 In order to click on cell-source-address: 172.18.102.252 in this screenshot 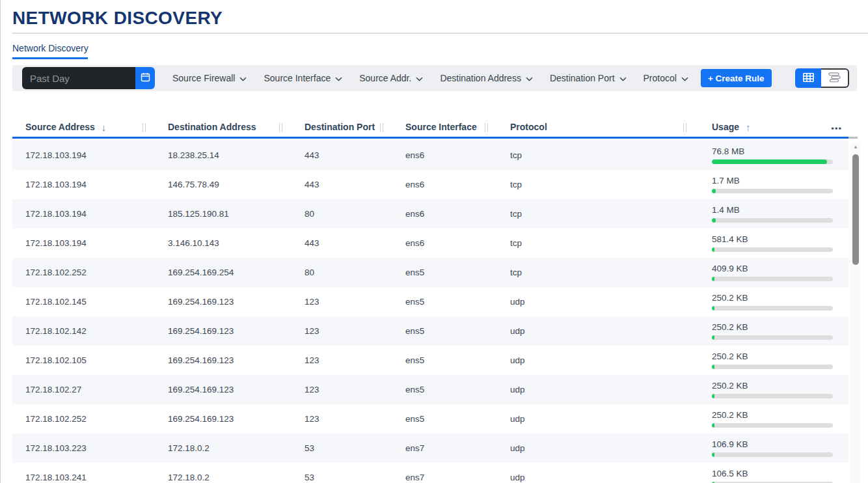, I will do `click(83, 272)`.